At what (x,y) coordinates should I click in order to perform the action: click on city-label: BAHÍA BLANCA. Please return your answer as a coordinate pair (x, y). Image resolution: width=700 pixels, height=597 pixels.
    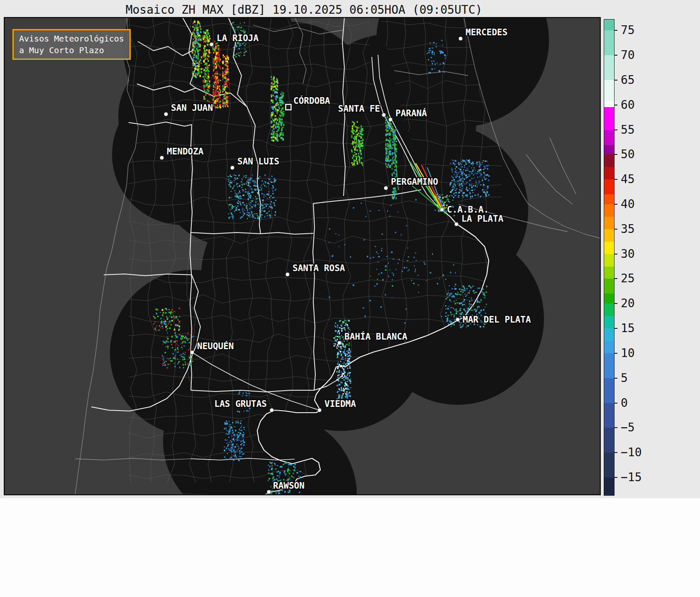
    Looking at the image, I should click on (376, 336).